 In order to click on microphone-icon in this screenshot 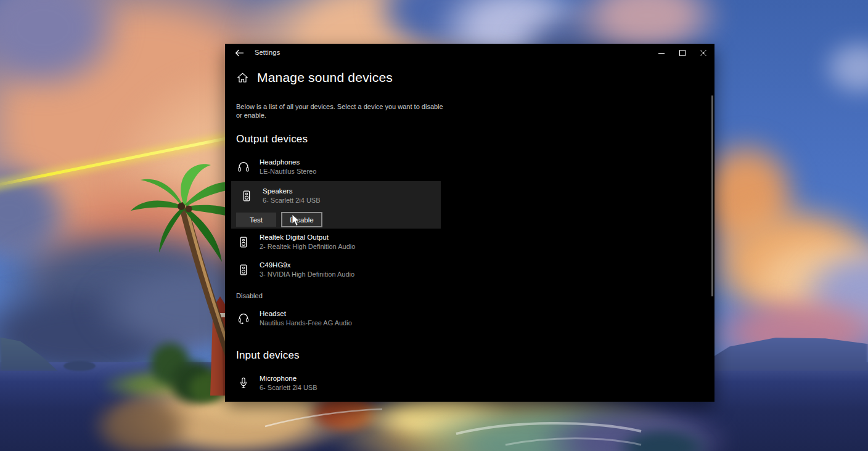, I will do `click(244, 383)`.